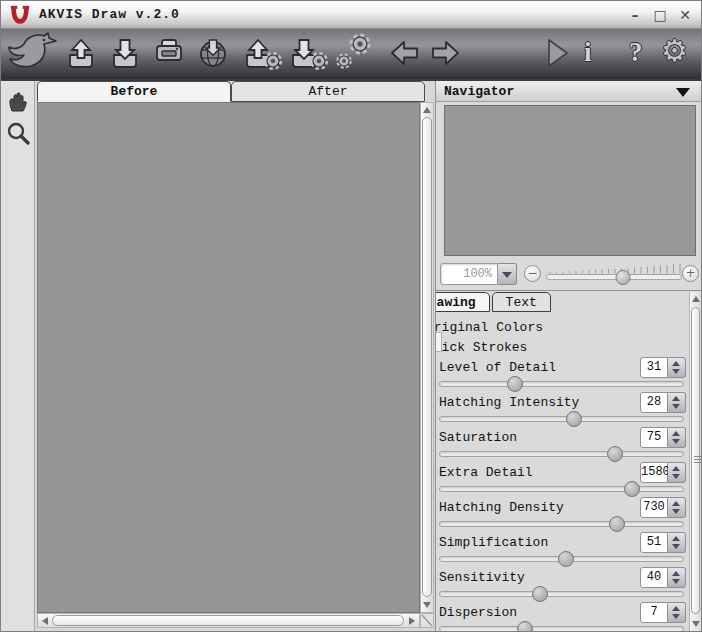 Image resolution: width=702 pixels, height=632 pixels. Describe the element at coordinates (654, 508) in the screenshot. I see `value-field: 730` at that location.